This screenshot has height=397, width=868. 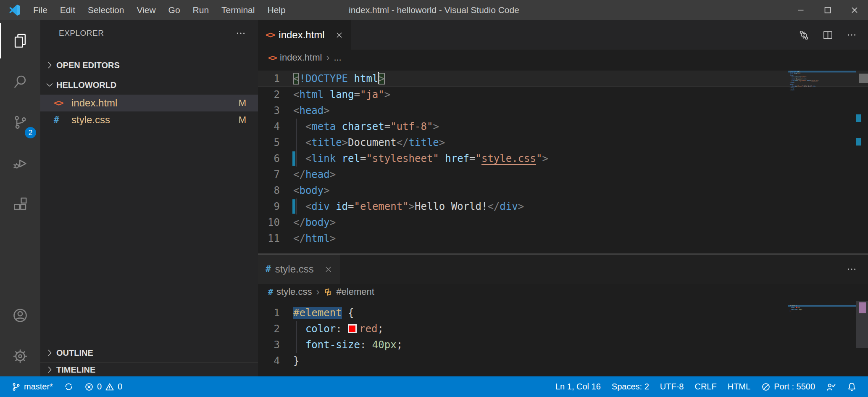 I want to click on minimize-icon, so click(x=801, y=10).